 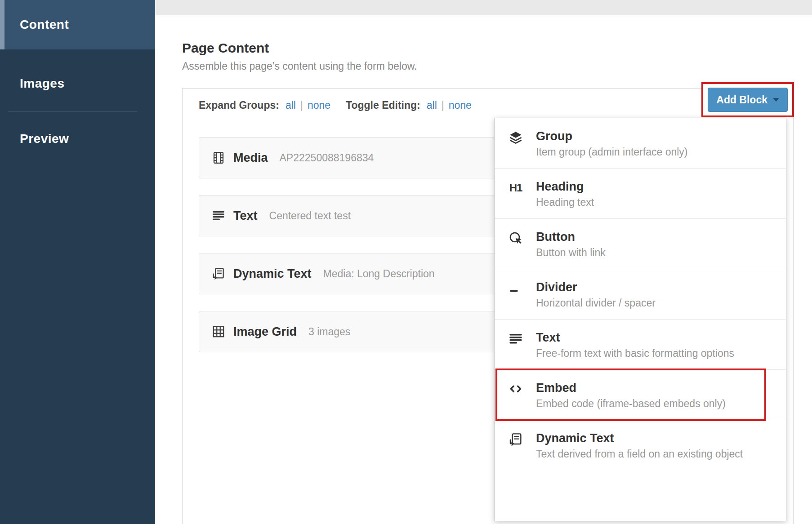 What do you see at coordinates (516, 389) in the screenshot?
I see `code-brackets-icon` at bounding box center [516, 389].